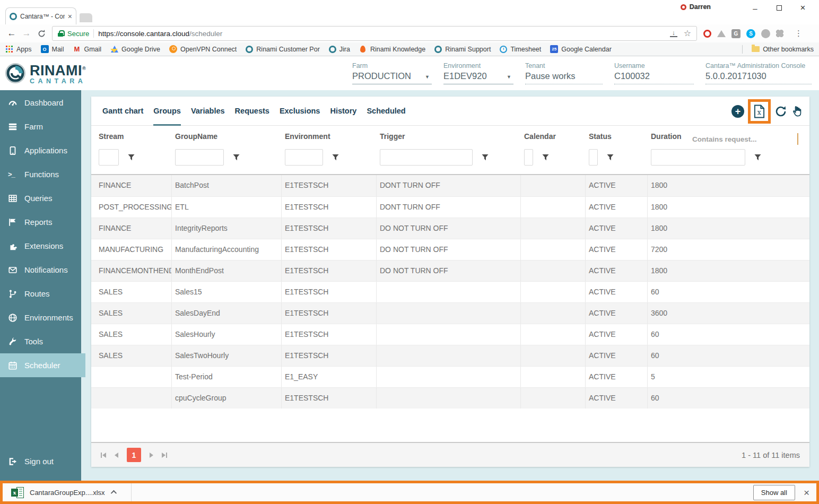  I want to click on table-row: SALESSalesTwoHourlyE1TESTSCHACTIVE60, so click(450, 355).